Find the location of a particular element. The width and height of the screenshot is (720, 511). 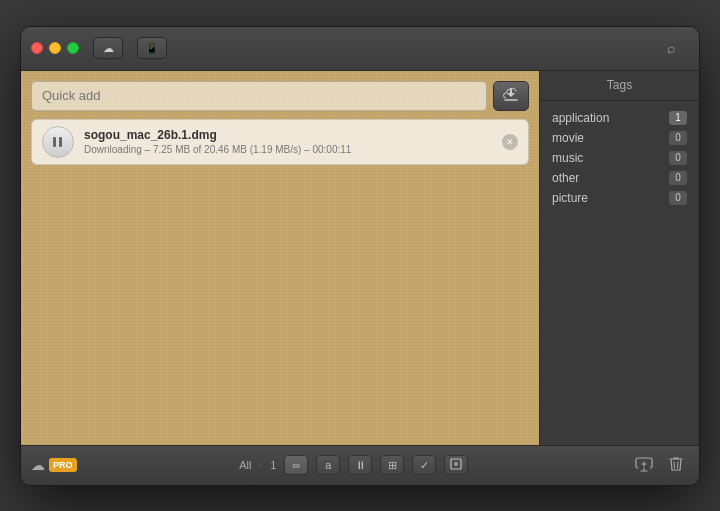

cloud-small-icon: ☁ is located at coordinates (38, 465).